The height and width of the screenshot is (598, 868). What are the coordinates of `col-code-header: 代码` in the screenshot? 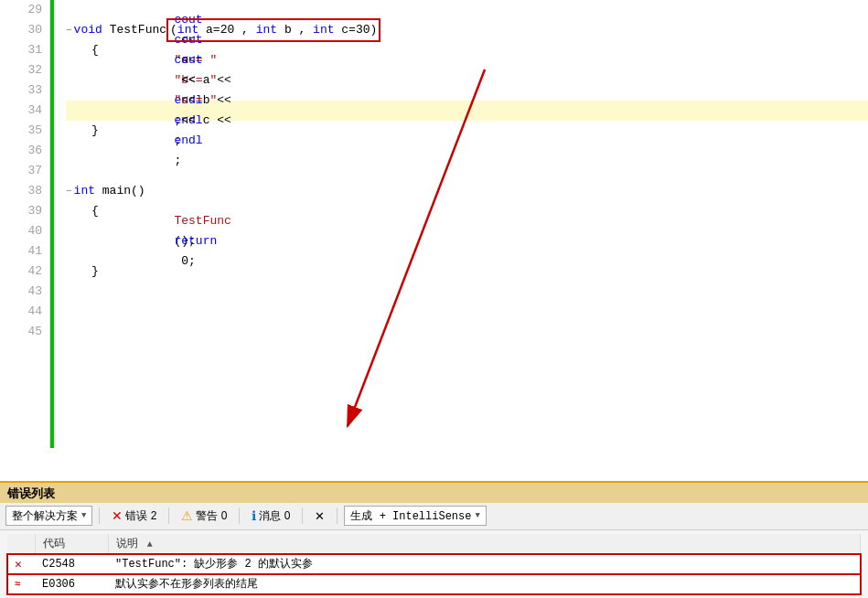 It's located at (71, 544).